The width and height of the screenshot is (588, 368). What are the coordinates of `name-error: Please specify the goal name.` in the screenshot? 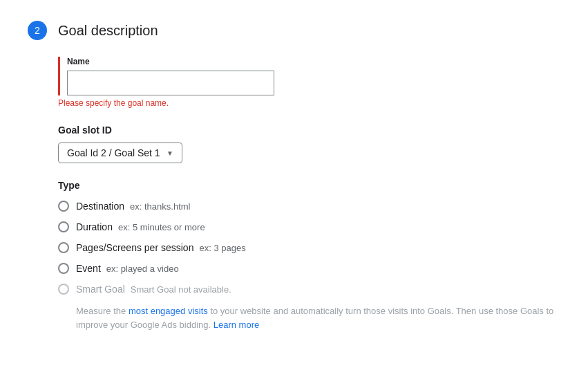 It's located at (310, 103).